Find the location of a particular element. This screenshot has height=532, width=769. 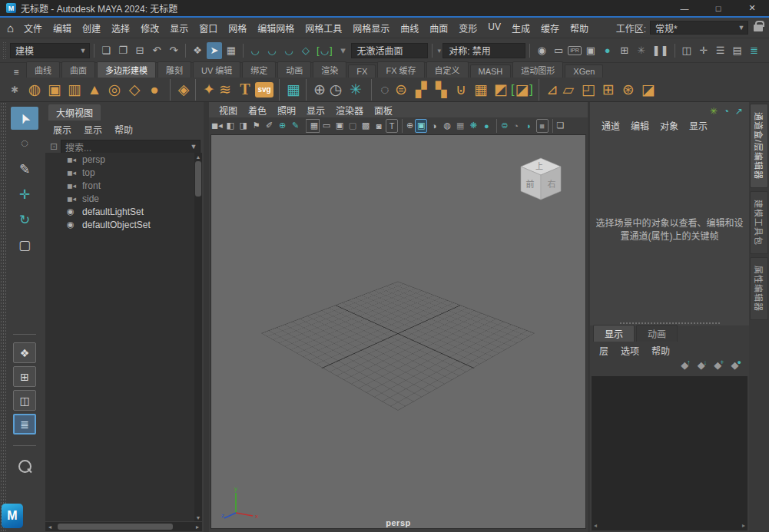

viewport-renderer-icon: ■ is located at coordinates (542, 126).